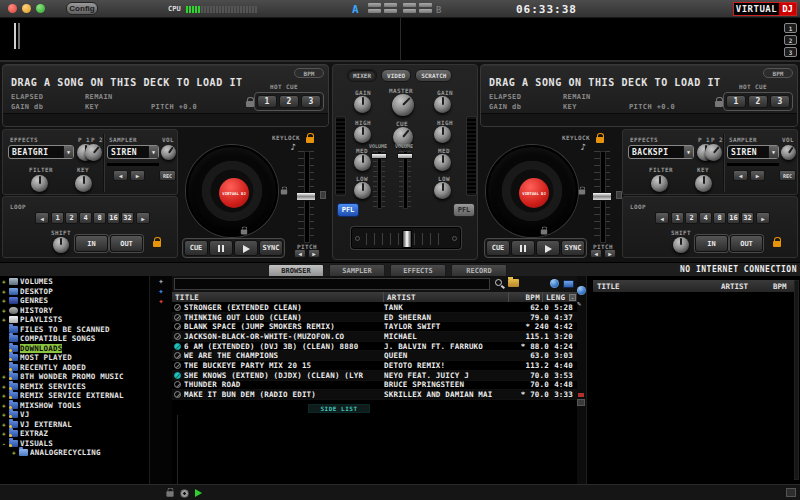 The height and width of the screenshot is (500, 800). Describe the element at coordinates (434, 76) in the screenshot. I see `mixer-tab-scratch: SCRATCH` at that location.